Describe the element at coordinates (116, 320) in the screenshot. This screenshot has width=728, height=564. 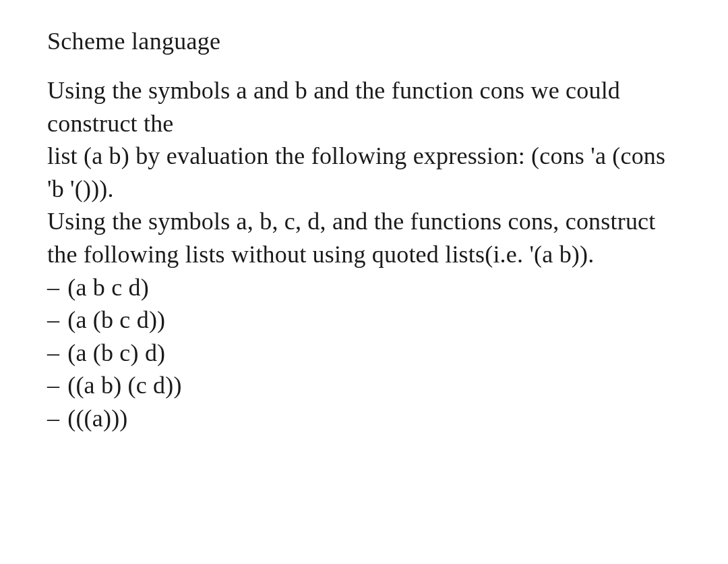
I see `list-item-text: (a (b c d))` at that location.